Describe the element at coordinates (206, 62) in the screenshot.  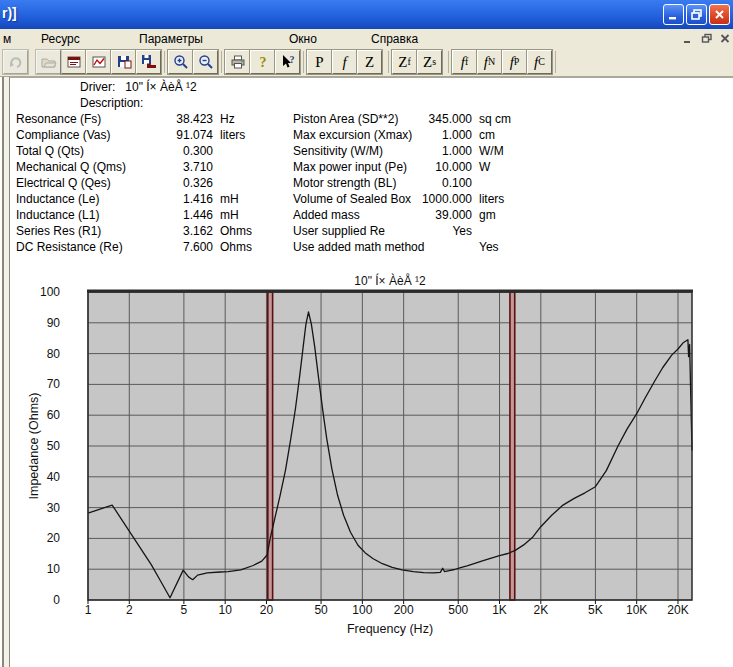
I see `zoom-out-button` at that location.